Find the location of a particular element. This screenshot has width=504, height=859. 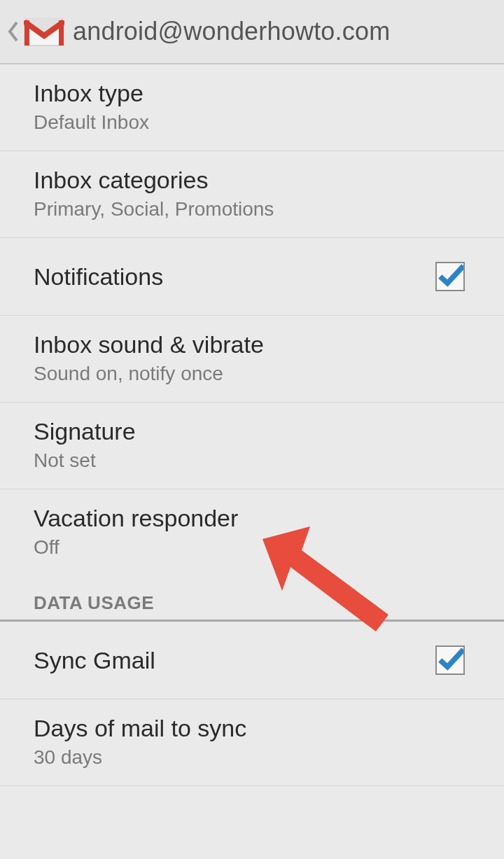

setting-inbox-sound-vibrate: Inbox sound & vibrate Sound on, notify o… is located at coordinates (252, 359).